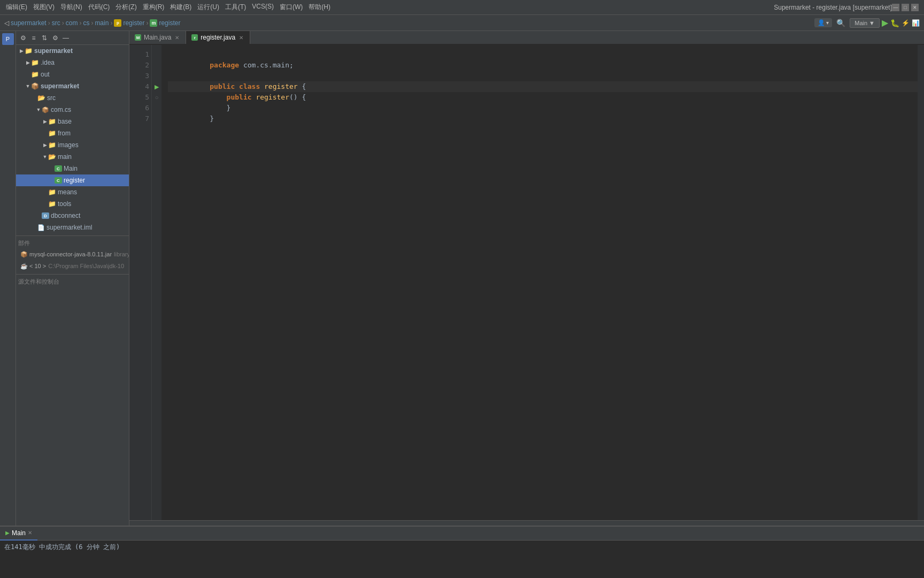 Image resolution: width=924 pixels, height=578 pixels. Describe the element at coordinates (19, 534) in the screenshot. I see `bottom-tab-main: ▶ Main ✕` at that location.